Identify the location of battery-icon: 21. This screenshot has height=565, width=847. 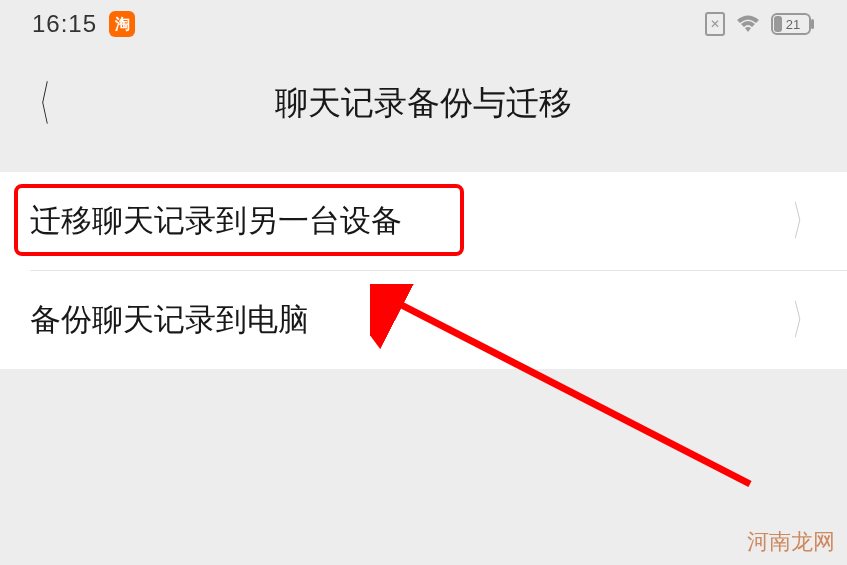
(793, 24).